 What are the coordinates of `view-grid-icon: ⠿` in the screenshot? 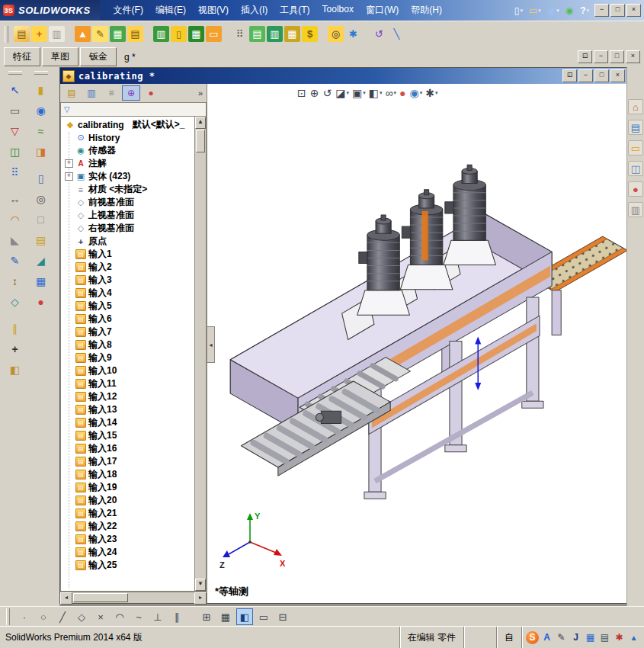 It's located at (239, 34).